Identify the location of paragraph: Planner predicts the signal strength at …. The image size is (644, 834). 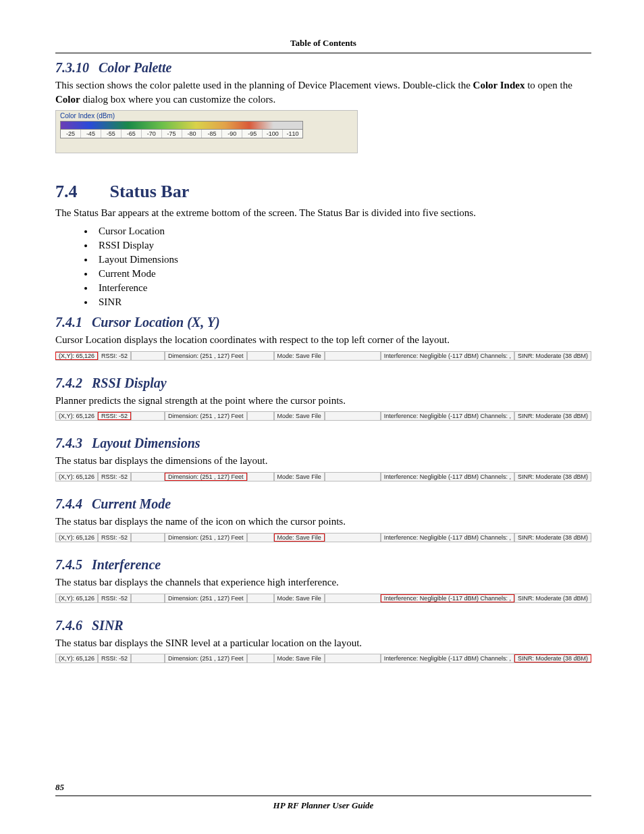
(323, 401).